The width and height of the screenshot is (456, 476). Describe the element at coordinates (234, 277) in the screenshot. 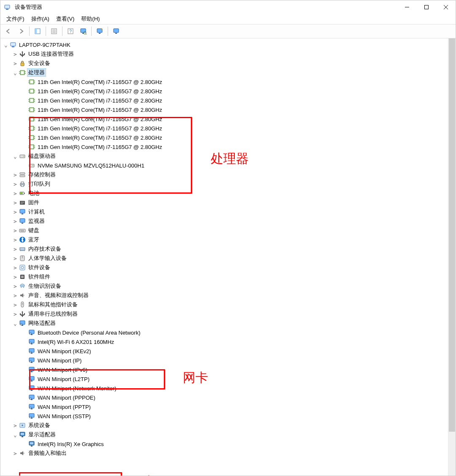

I see `category-software_components: >软件组件` at that location.